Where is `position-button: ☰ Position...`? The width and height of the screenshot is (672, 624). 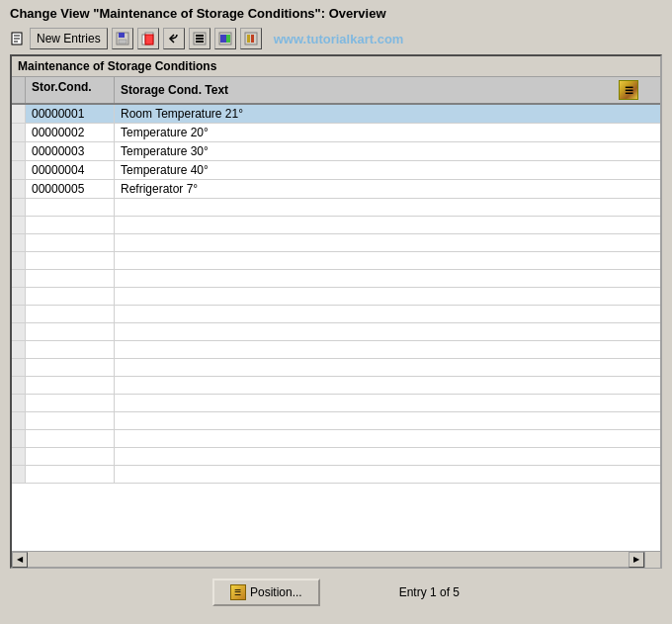
position-button: ☰ Position... is located at coordinates (267, 592).